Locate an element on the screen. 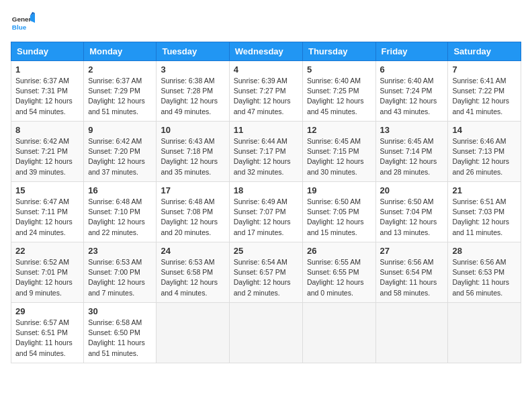 This screenshot has height=411, width=532. day-info: Sunrise: 6:58 AM Sunset: 6:50 PM Dayligh… is located at coordinates (120, 338).